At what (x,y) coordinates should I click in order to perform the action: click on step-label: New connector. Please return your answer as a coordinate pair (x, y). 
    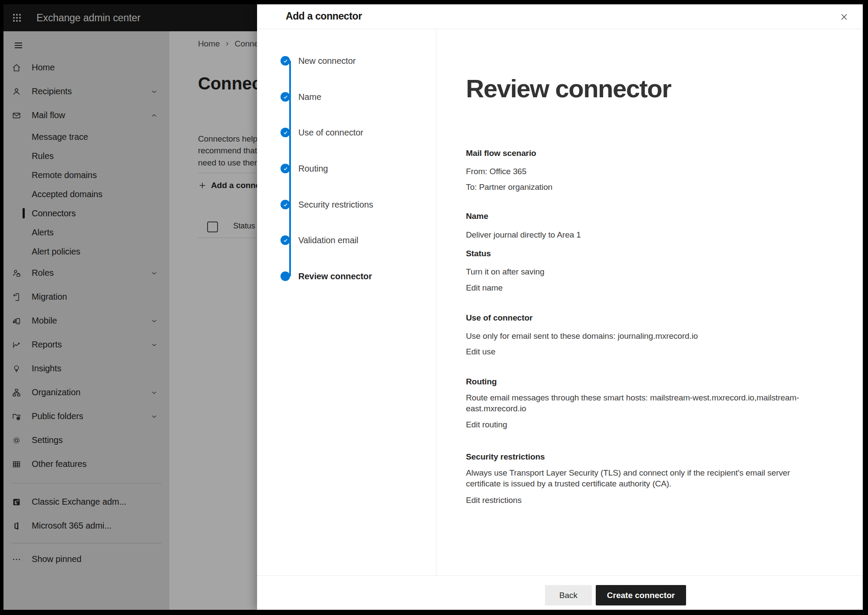
    Looking at the image, I should click on (327, 61).